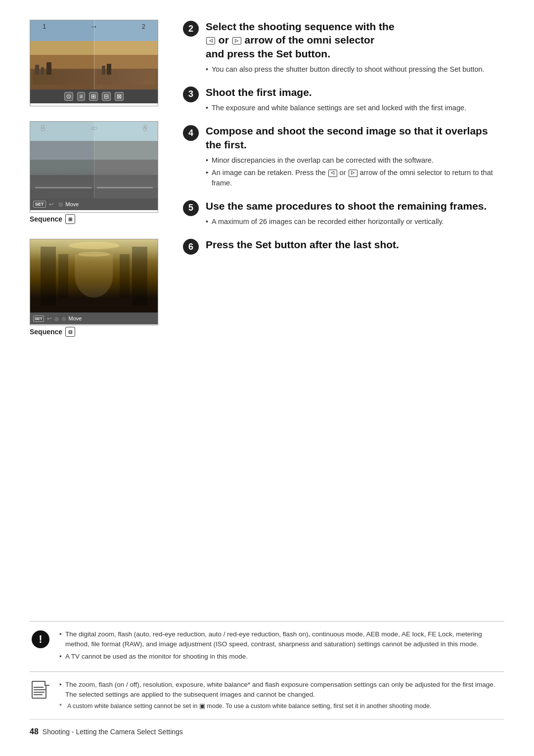 This screenshot has height=756, width=534. I want to click on step-6-block: 6 Press the Set button after the last sh…, so click(344, 246).